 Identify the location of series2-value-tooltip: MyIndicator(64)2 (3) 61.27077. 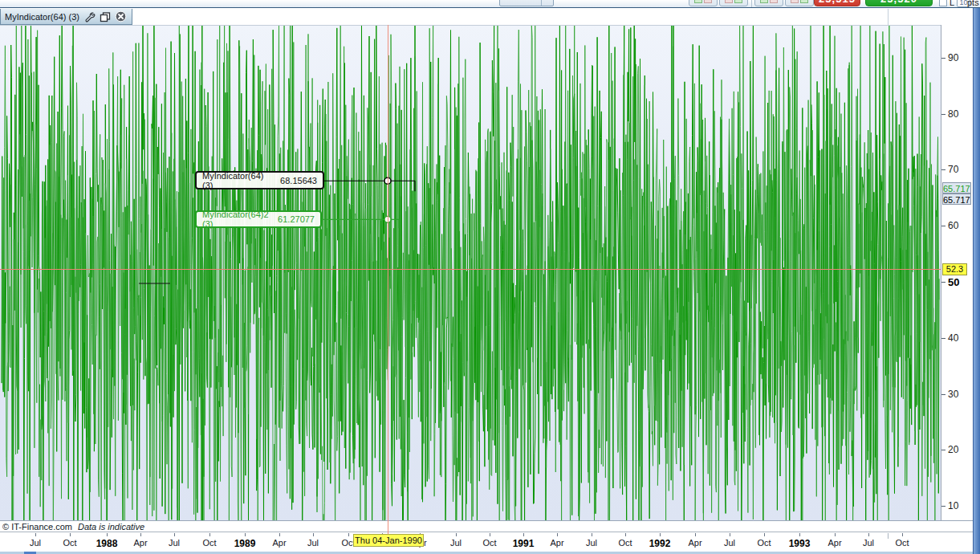
(258, 219).